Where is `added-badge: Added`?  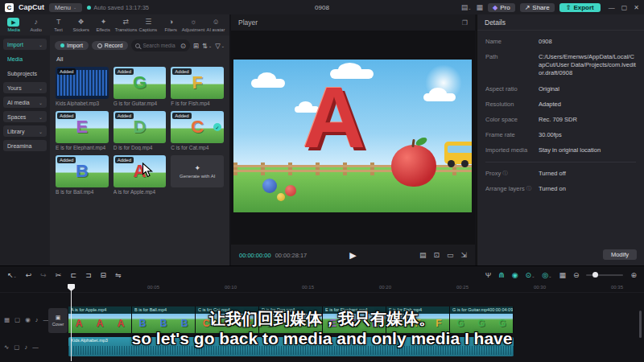
added-badge: Added is located at coordinates (182, 72).